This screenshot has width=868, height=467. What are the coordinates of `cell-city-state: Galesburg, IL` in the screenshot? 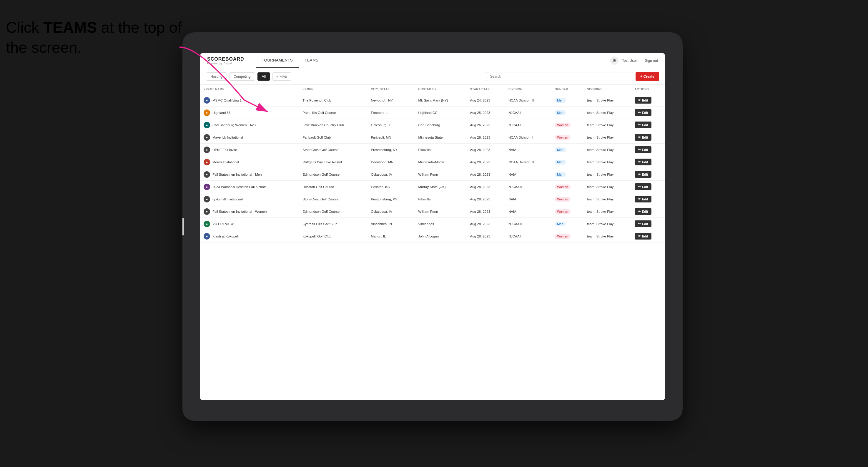 It's located at (391, 125).